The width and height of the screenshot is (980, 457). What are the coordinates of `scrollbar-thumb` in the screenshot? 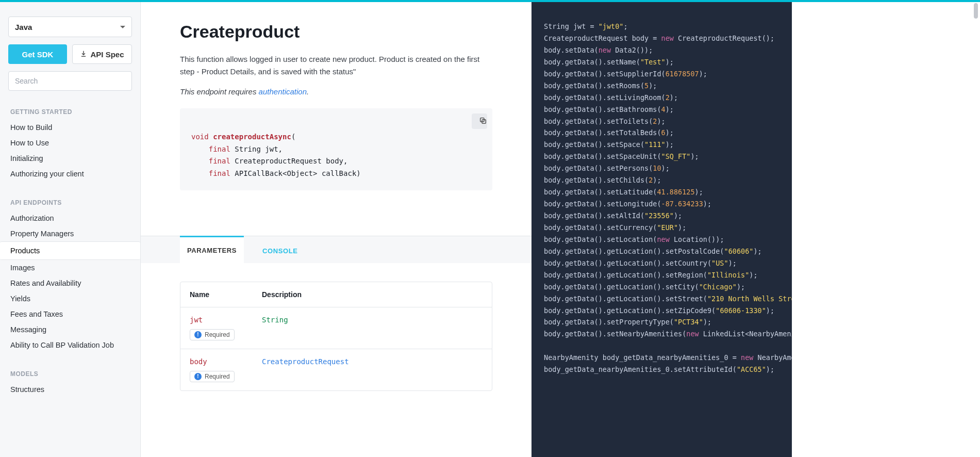 It's located at (976, 11).